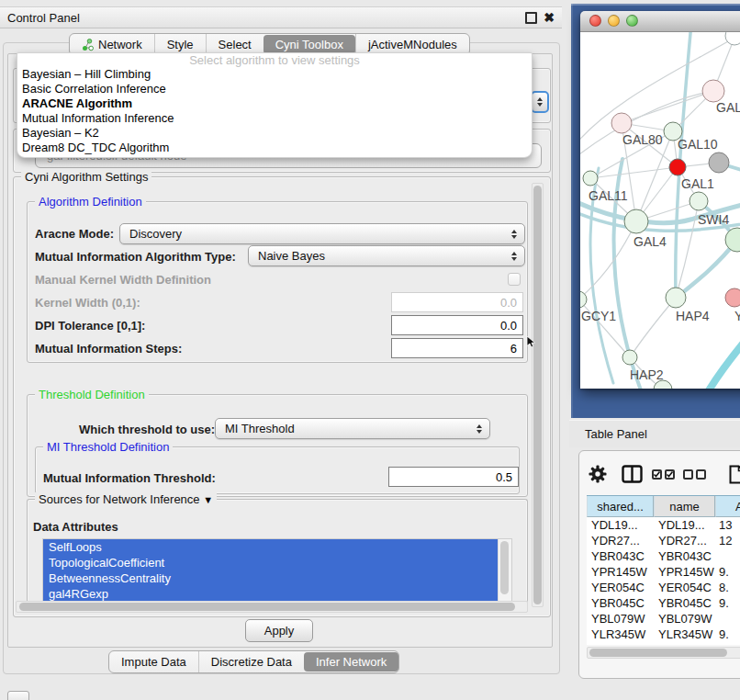 Image resolution: width=740 pixels, height=700 pixels. I want to click on cyni-settings-title: Cyni Algorithm Settings, so click(86, 176).